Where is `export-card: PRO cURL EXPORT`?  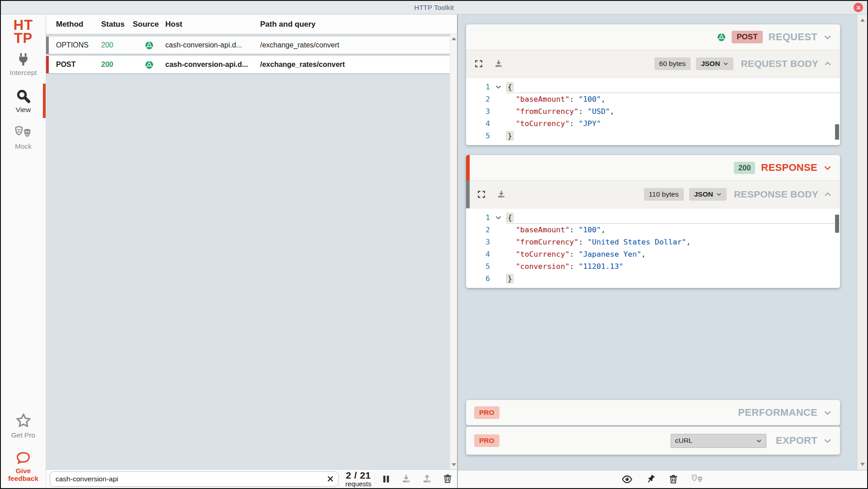 export-card: PRO cURL EXPORT is located at coordinates (653, 441).